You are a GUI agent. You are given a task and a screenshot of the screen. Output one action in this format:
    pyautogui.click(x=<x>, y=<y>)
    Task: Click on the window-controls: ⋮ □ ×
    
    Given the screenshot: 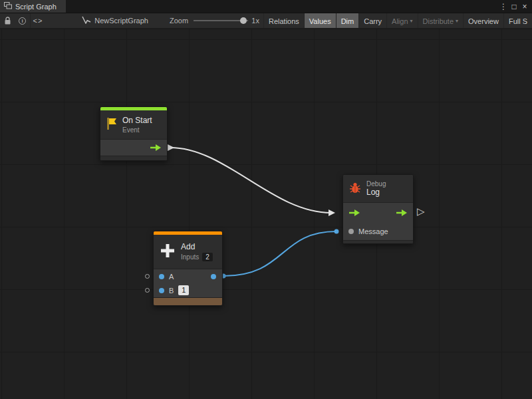 What is the action you would take?
    pyautogui.click(x=515, y=7)
    